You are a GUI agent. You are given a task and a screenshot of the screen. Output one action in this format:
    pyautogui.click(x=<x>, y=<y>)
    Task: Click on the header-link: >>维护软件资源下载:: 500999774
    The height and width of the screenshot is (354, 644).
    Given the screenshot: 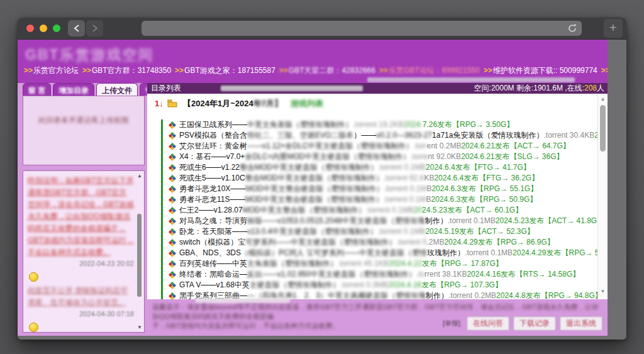 What is the action you would take?
    pyautogui.click(x=541, y=70)
    